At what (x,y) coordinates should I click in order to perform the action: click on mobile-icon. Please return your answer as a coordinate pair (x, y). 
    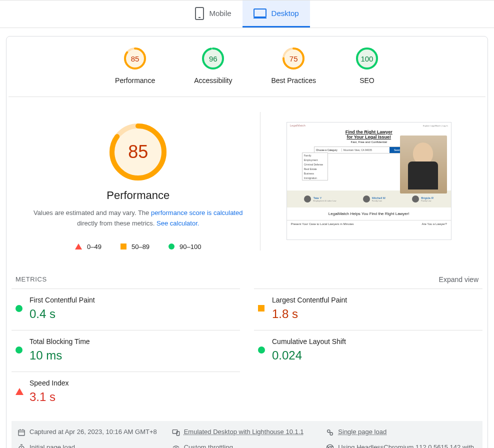
    Looking at the image, I should click on (200, 14).